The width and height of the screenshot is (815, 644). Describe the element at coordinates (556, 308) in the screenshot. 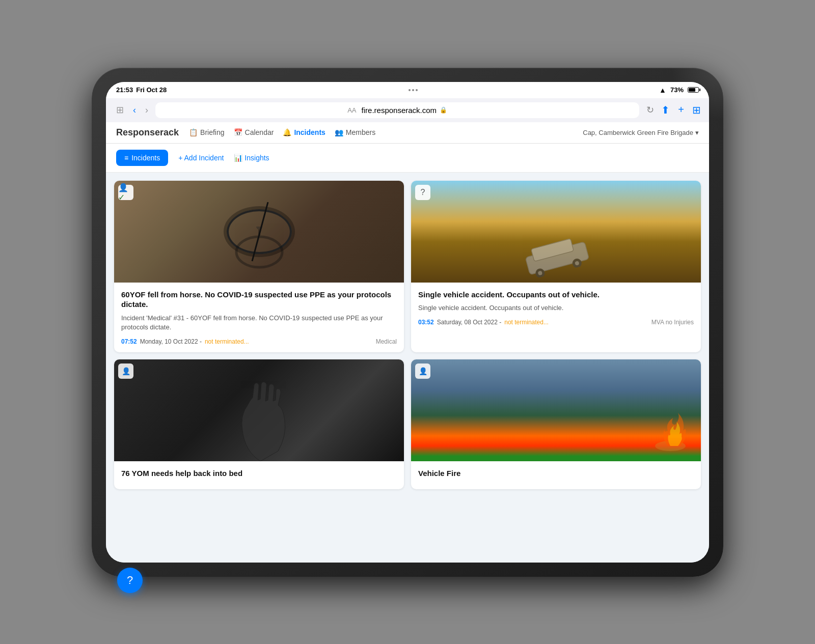

I see `card-body-2: Single vehicle accident. Occupants out o…` at that location.